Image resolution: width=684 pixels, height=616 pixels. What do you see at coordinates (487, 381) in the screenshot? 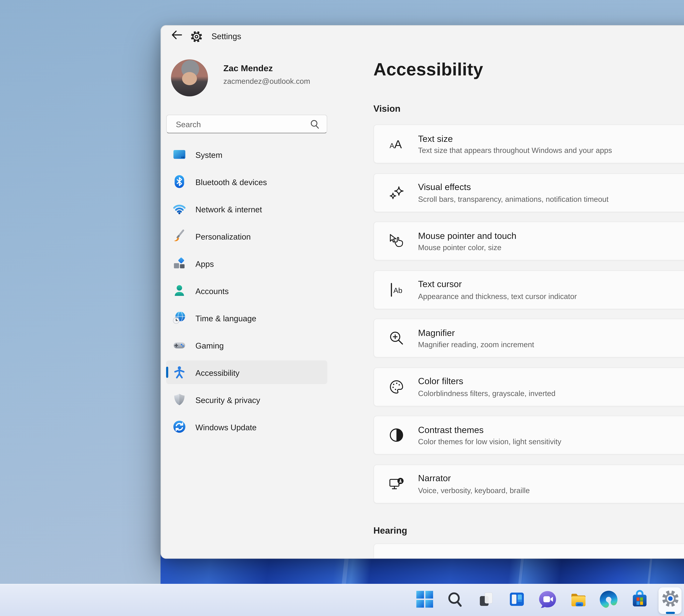
I see `setting-title: Color filters` at bounding box center [487, 381].